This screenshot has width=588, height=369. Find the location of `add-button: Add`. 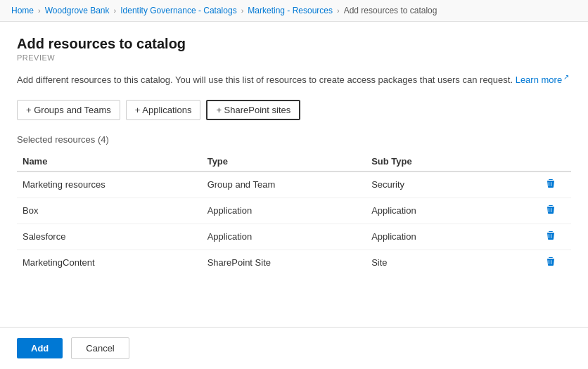

add-button: Add is located at coordinates (39, 349).